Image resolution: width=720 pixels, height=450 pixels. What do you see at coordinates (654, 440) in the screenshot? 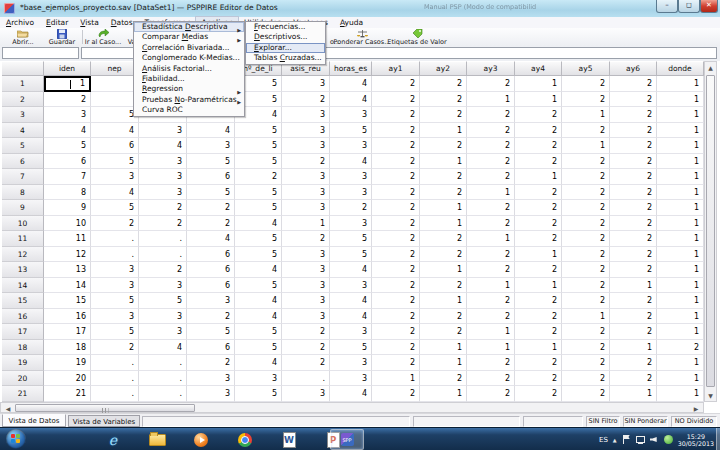
I see `volume-icon` at bounding box center [654, 440].